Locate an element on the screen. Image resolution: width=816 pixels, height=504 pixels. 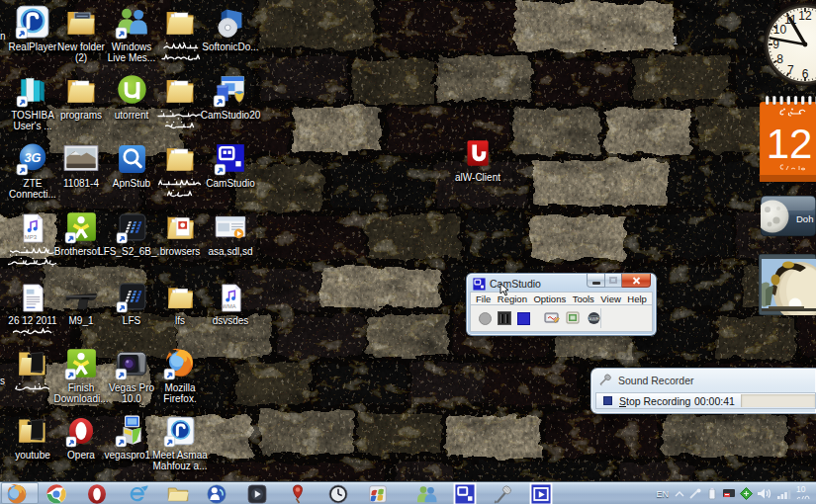
svg-text: 3G is located at coordinates (32, 158).